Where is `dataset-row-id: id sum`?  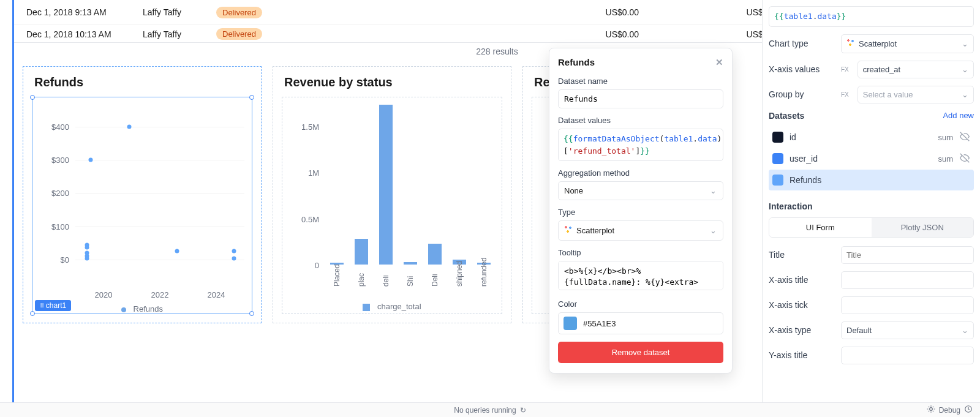 dataset-row-id: id sum is located at coordinates (871, 137).